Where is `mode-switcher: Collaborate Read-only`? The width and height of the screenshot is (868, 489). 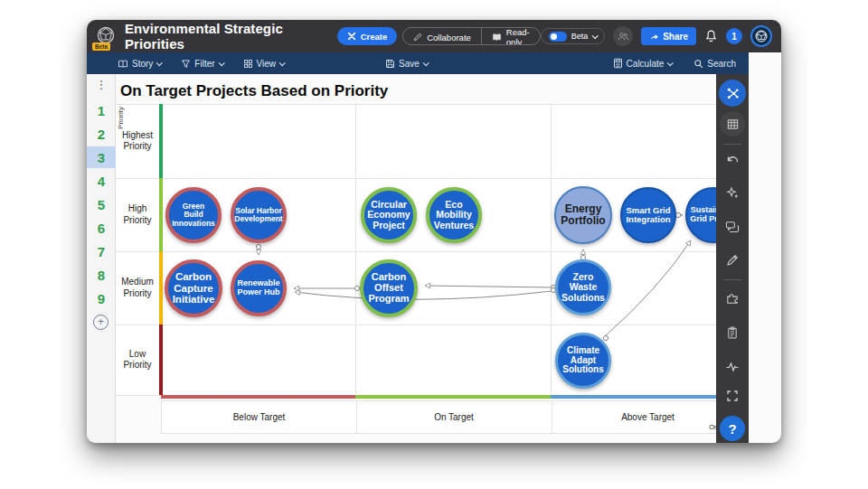 mode-switcher: Collaborate Read-only is located at coordinates (471, 36).